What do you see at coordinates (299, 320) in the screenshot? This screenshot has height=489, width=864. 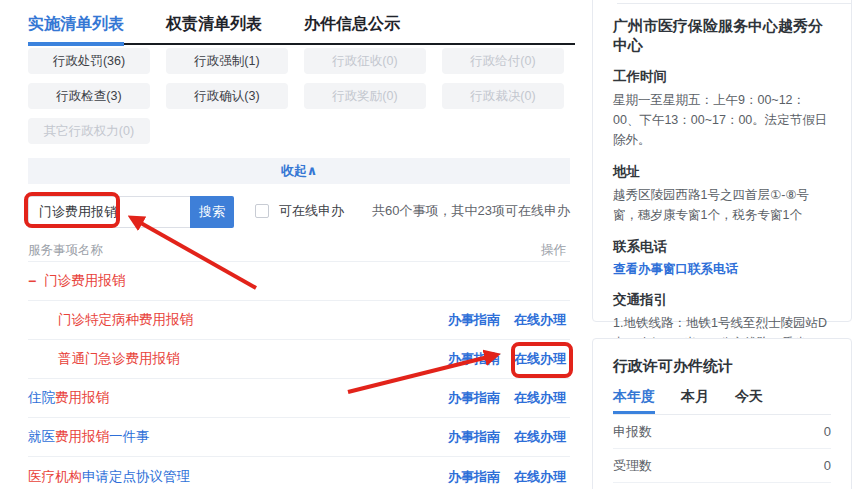 I see `table-row: 门诊特定病种费用报销 办事指南 在线办理` at bounding box center [299, 320].